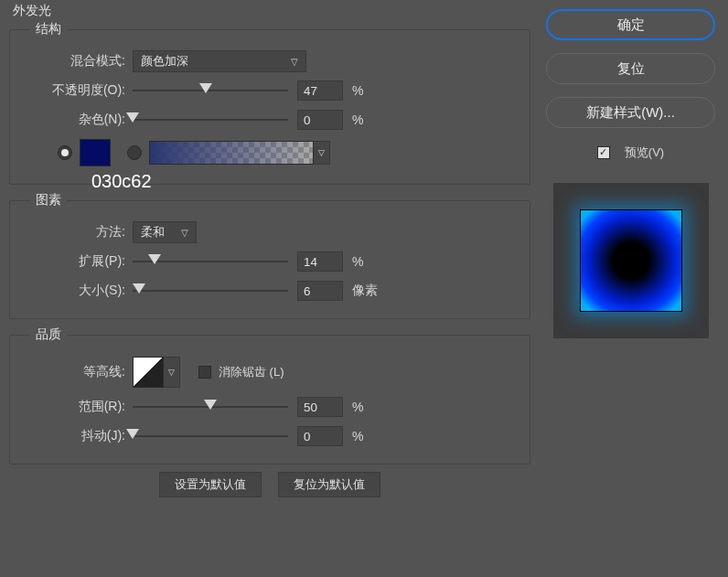 Image resolution: width=728 pixels, height=577 pixels. Describe the element at coordinates (48, 29) in the screenshot. I see `structure-legend: 结构` at that location.